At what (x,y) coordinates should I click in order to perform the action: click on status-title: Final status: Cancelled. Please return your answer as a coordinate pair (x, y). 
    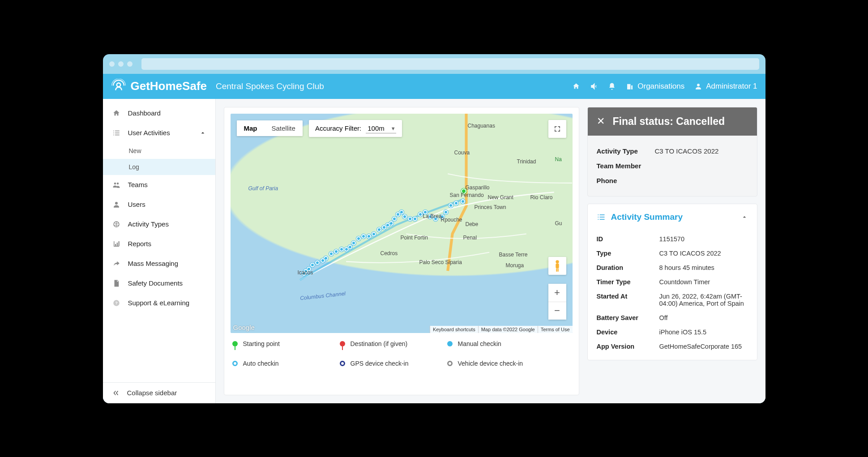
    Looking at the image, I should click on (669, 122).